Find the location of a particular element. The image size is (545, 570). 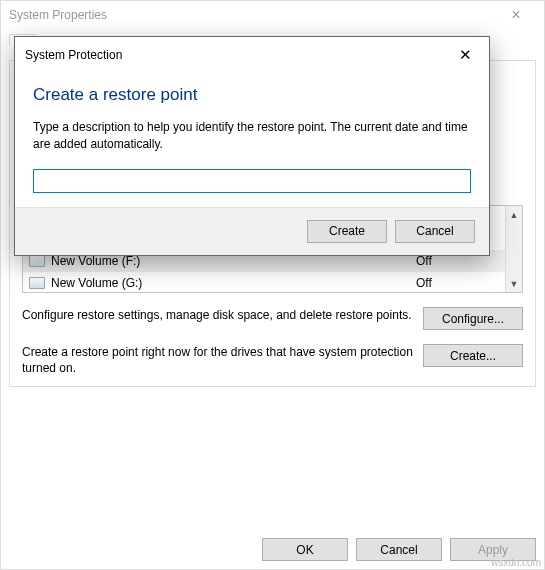

create-text: Create a restore point right now for the… is located at coordinates (218, 360).